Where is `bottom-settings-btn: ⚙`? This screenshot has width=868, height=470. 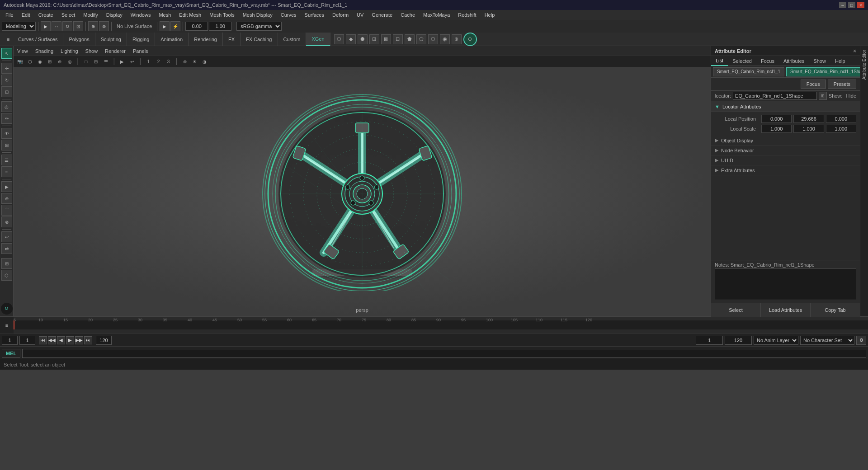 bottom-settings-btn: ⚙ is located at coordinates (861, 340).